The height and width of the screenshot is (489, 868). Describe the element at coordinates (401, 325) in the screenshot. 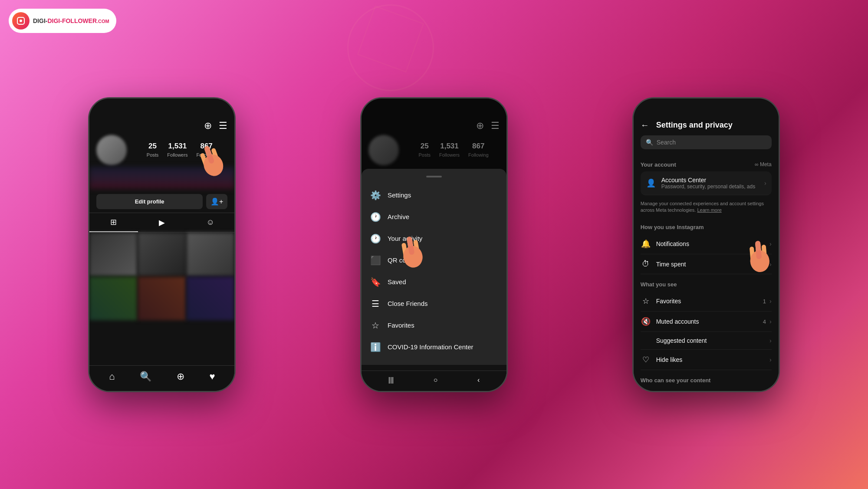

I see `favorites-menu-label: Favorites` at that location.